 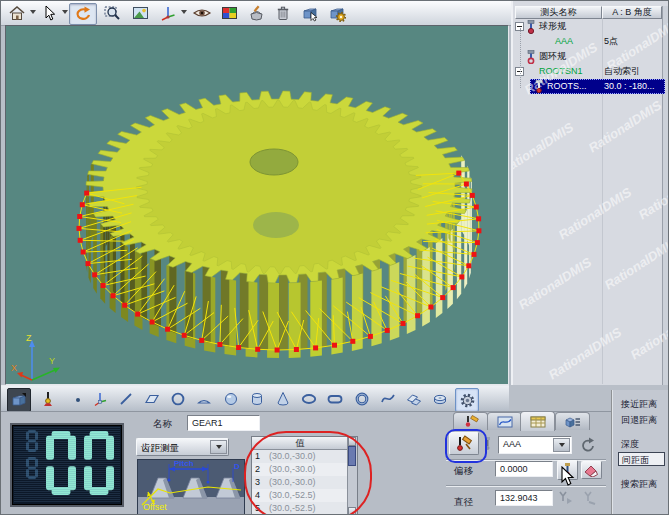 I want to click on tree-row: 球形规, so click(x=591, y=26).